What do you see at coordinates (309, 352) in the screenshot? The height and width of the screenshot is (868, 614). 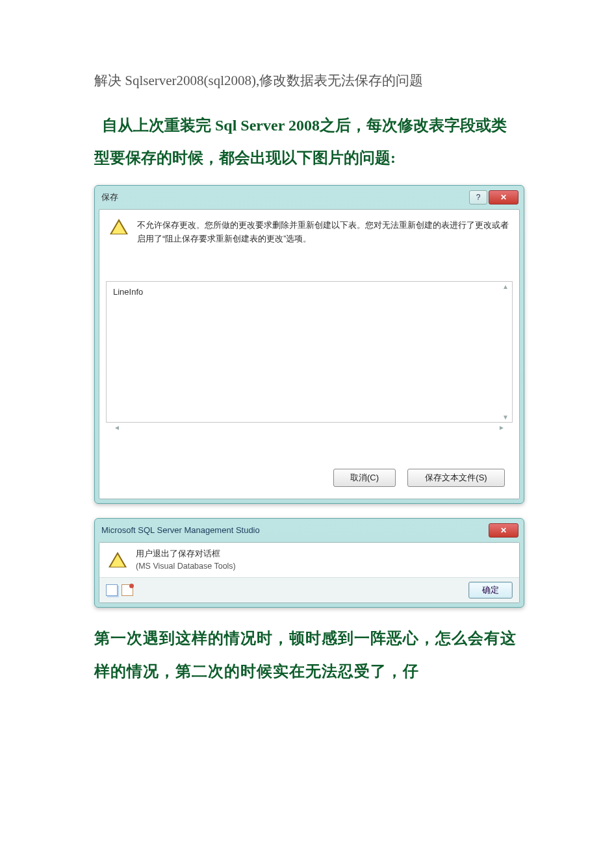 I see `affected-tables-list: LineInfo ▲ ▼` at bounding box center [309, 352].